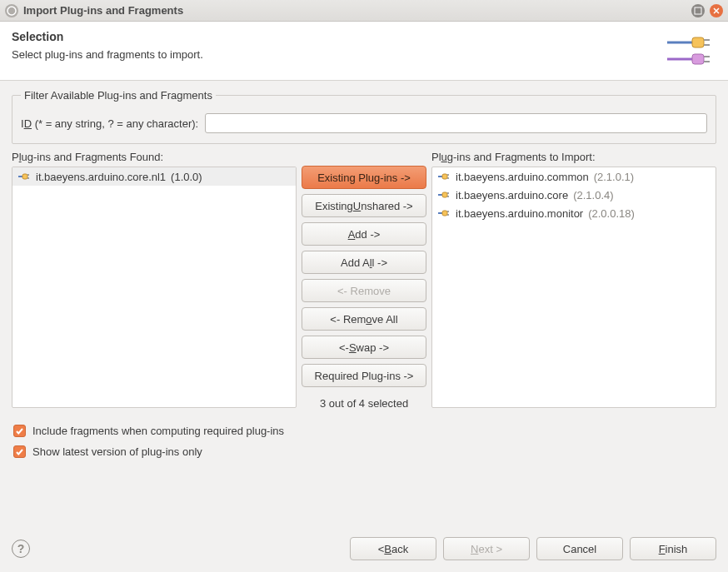 This screenshot has width=728, height=572. Describe the element at coordinates (716, 11) in the screenshot. I see `close-button` at that location.